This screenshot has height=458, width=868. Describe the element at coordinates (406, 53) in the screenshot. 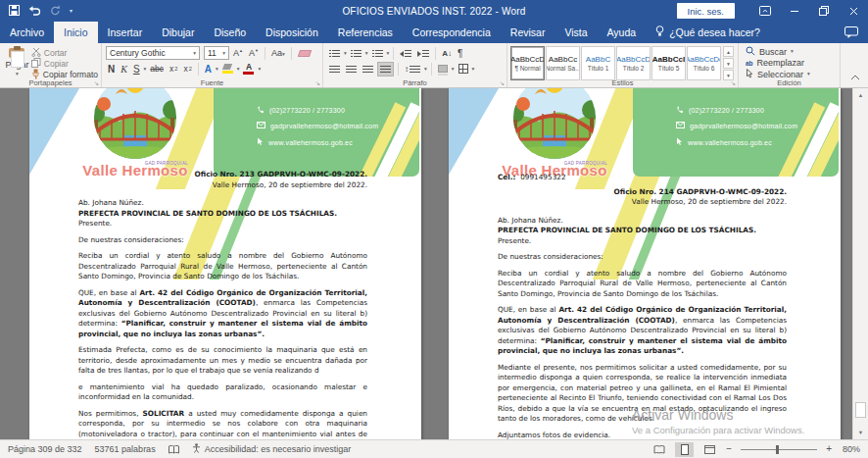

I see `decrease-indent-button` at that location.